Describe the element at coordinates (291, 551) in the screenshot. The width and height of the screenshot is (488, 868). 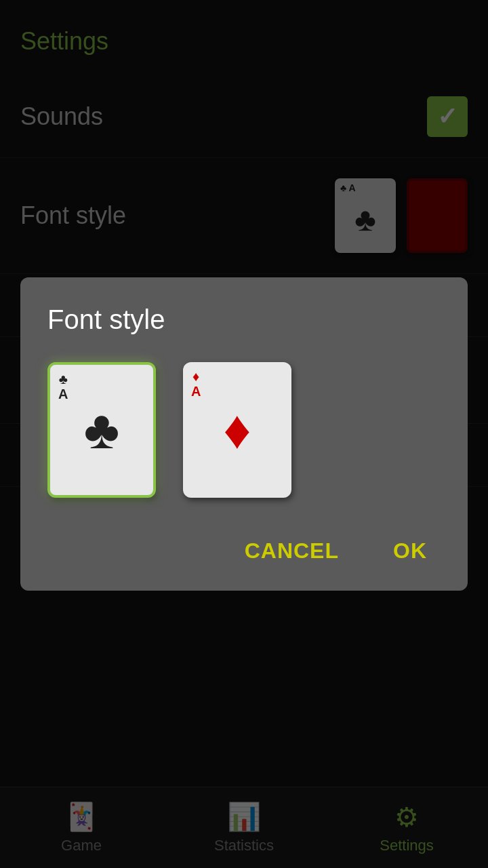
I see `cancel-button: CANCEL` at that location.